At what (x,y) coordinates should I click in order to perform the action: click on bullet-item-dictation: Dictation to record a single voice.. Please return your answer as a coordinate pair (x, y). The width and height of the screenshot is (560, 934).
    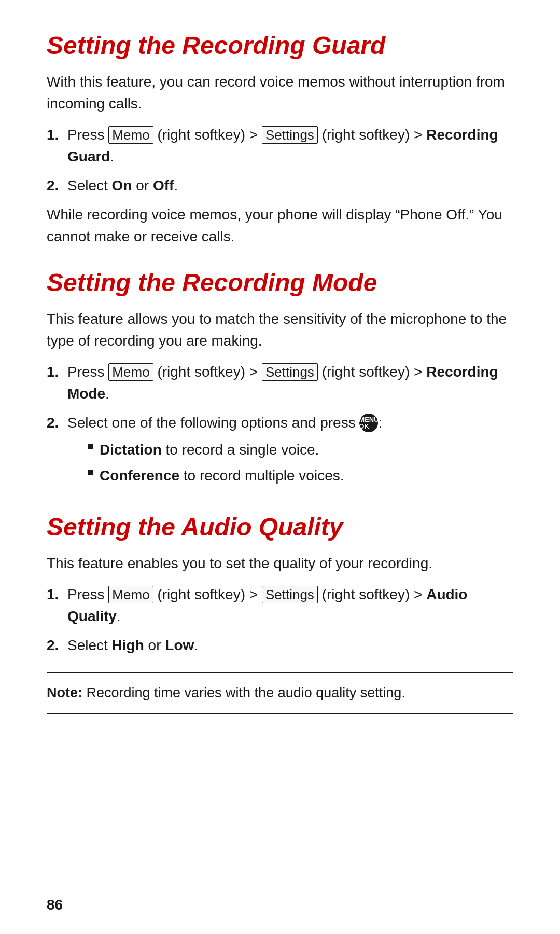
    Looking at the image, I should click on (301, 450).